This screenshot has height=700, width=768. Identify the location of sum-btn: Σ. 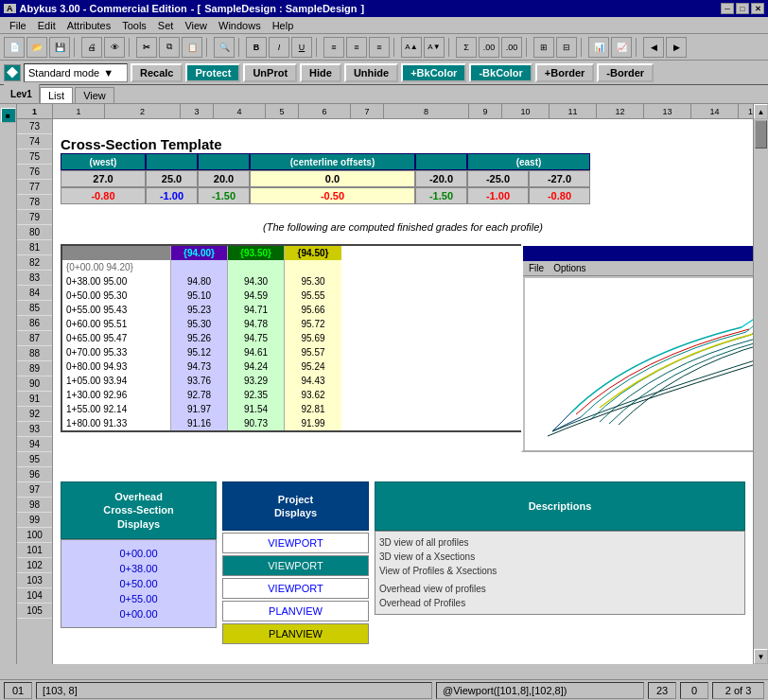
(466, 47).